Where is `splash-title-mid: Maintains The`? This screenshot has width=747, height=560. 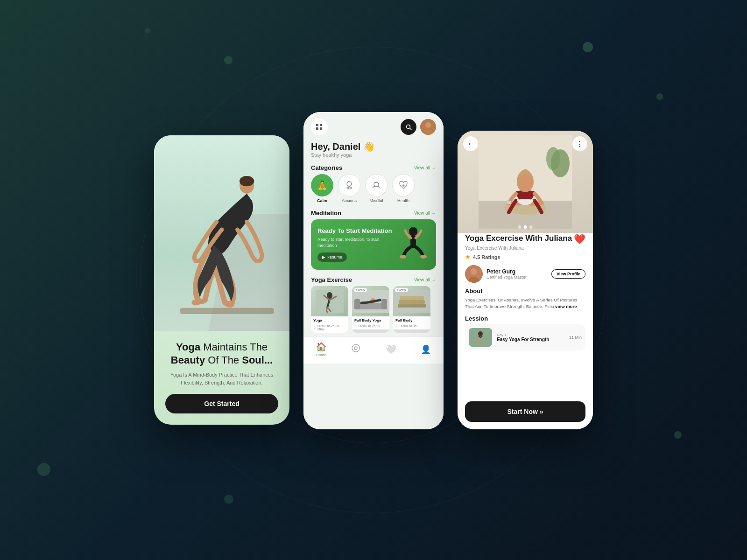 splash-title-mid: Maintains The is located at coordinates (234, 347).